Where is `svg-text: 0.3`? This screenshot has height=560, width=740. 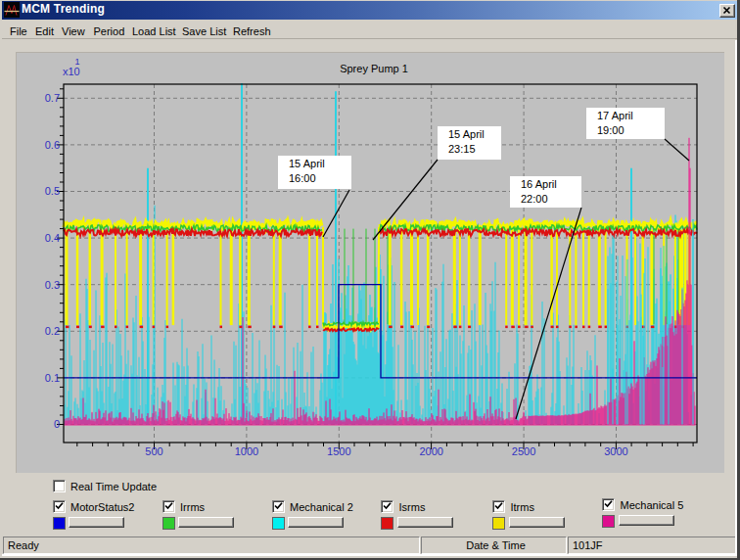 svg-text: 0.3 is located at coordinates (53, 285).